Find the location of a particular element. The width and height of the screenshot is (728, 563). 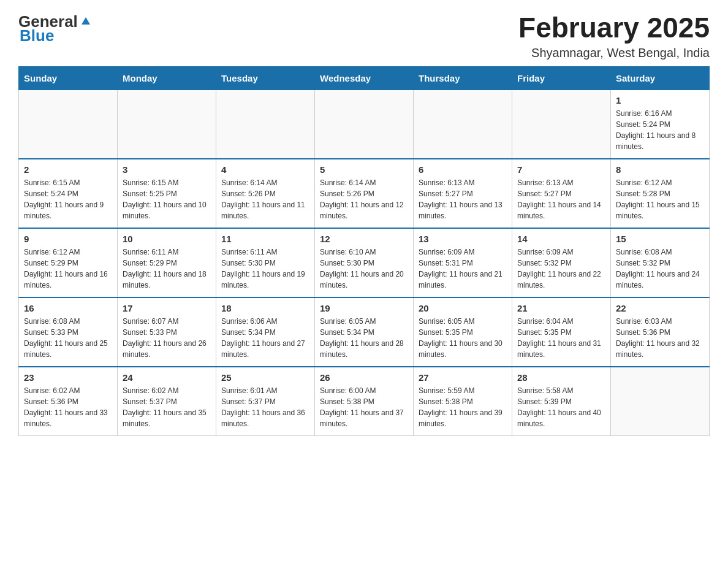

calendar-week-row: 1Sunrise: 6:16 AMSunset: 5:24 PMDaylight… is located at coordinates (364, 124).